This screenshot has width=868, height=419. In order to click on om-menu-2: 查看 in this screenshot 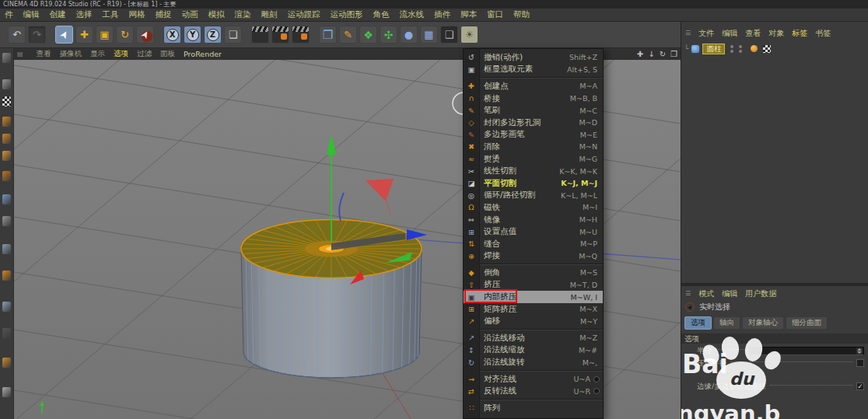, I will do `click(753, 33)`.